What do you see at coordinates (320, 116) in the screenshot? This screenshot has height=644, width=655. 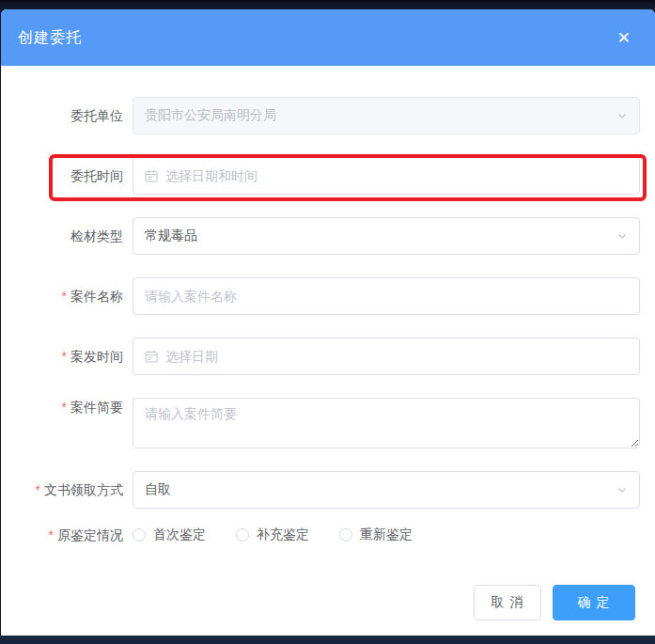 I see `field-row-entrust-unit: 委托单位 贵阳市公安局南明分局` at bounding box center [320, 116].